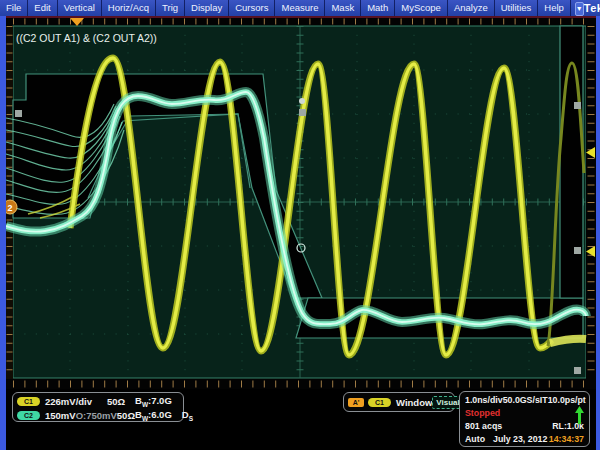  What do you see at coordinates (121, 402) in the screenshot?
I see `ch1-impedance: 50Ω` at bounding box center [121, 402].